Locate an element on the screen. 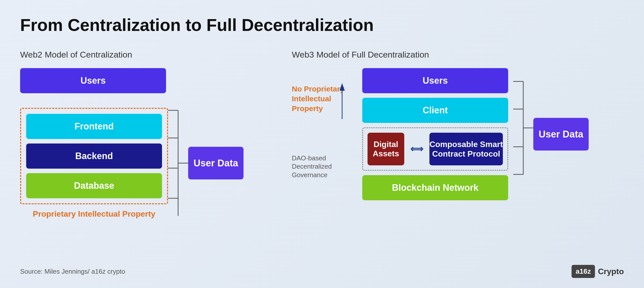 This screenshot has width=644, height=288. main-title: From Centralization to Full Decentraliza… is located at coordinates (322, 25).